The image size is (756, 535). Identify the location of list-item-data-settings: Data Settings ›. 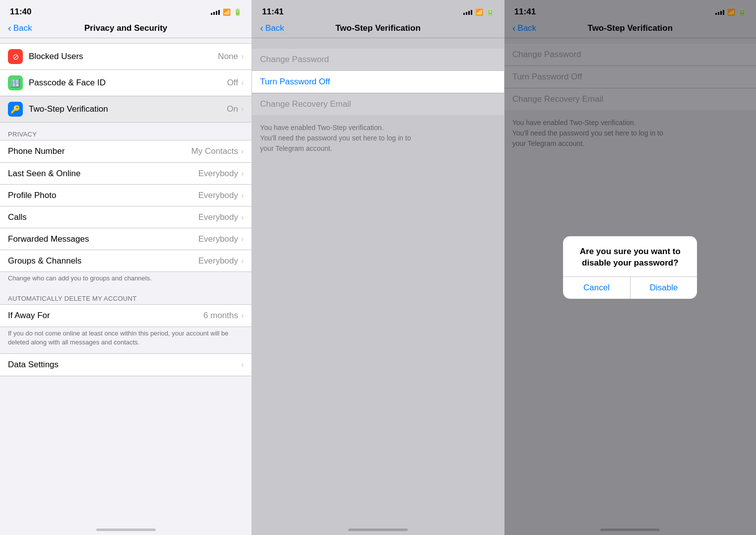
(126, 365).